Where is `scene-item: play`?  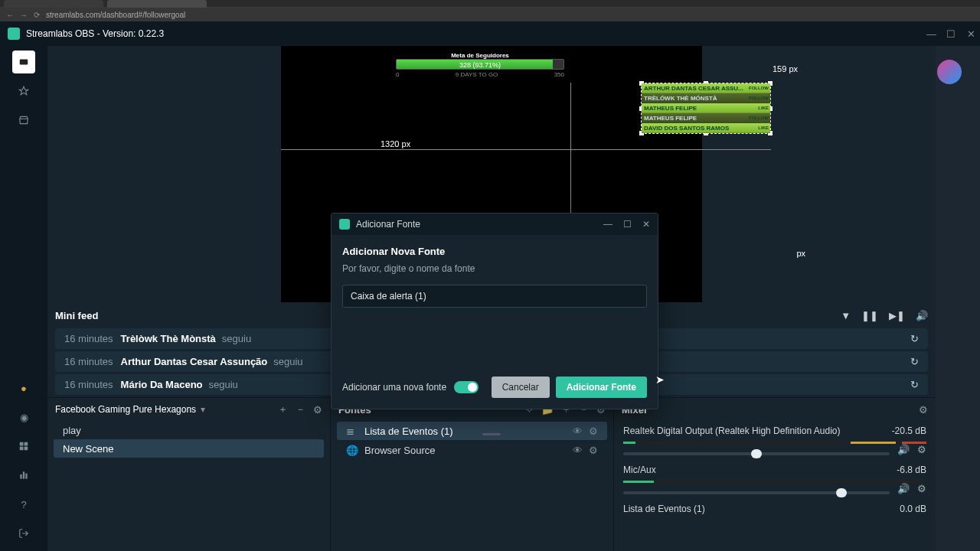 scene-item: play is located at coordinates (188, 430).